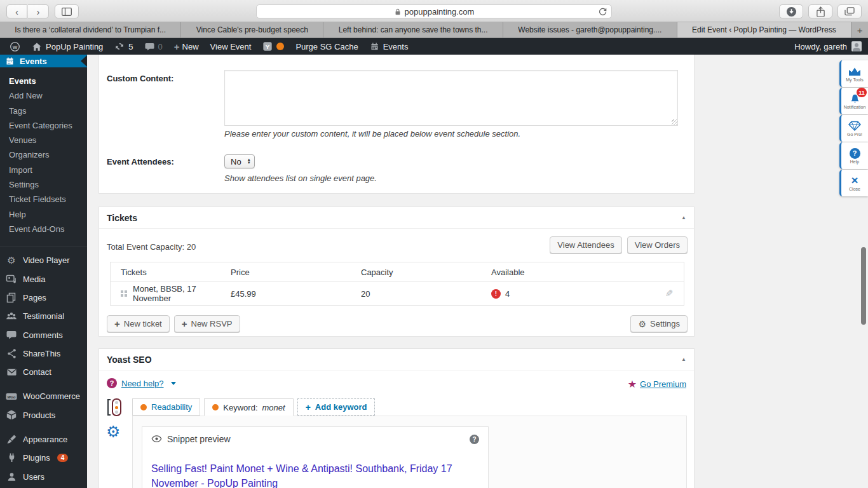  What do you see at coordinates (791, 11) in the screenshot?
I see `downloads-button` at bounding box center [791, 11].